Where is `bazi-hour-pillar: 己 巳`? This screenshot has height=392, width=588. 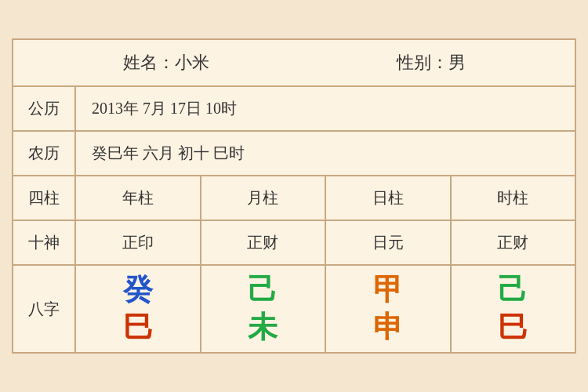
bazi-hour-pillar: 己 巳 is located at coordinates (514, 309).